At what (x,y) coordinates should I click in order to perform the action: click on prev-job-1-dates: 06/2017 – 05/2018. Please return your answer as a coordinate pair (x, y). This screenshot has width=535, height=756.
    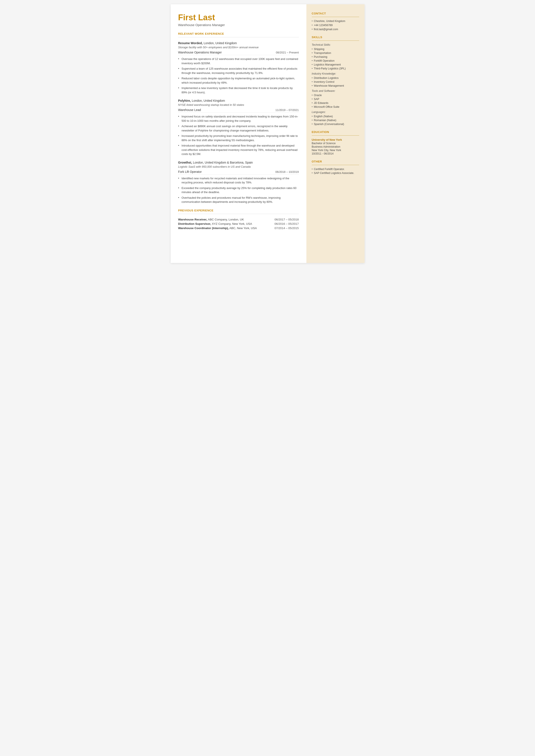
    Looking at the image, I should click on (287, 219).